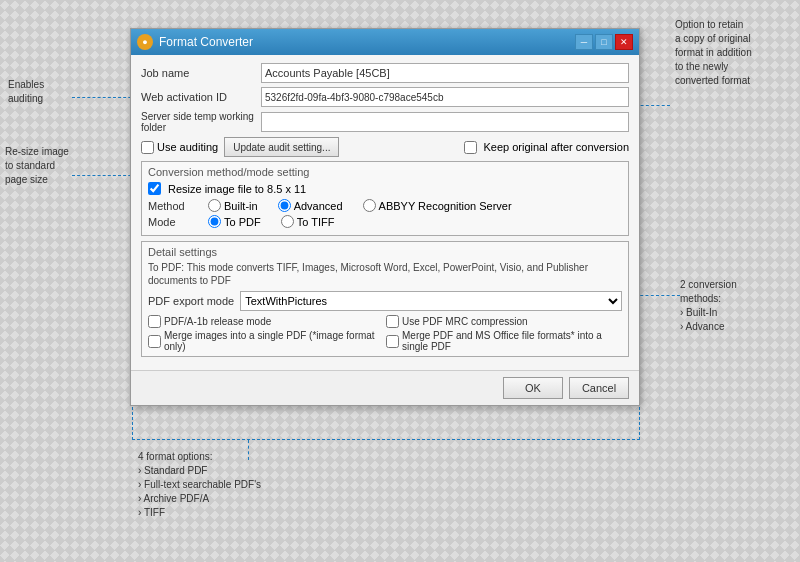 This screenshot has width=800, height=562. Describe the element at coordinates (584, 42) in the screenshot. I see `minimize-button: ─` at that location.